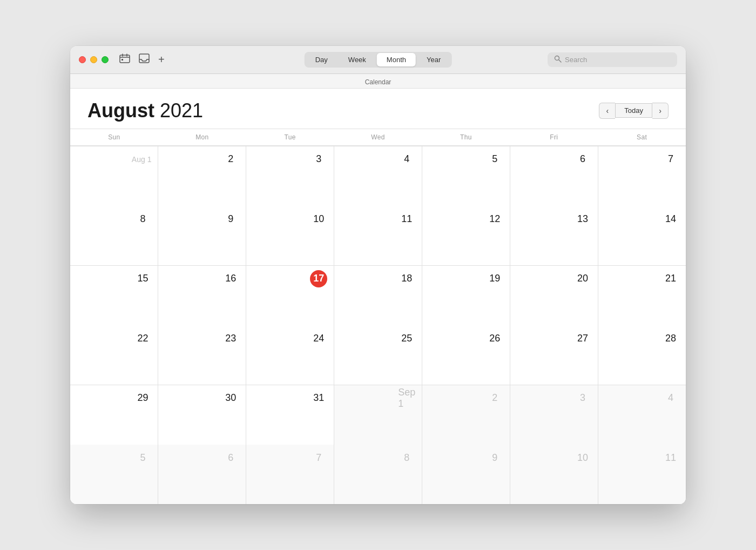 This screenshot has height=550, width=756. I want to click on calendar-cell: Aug 1, so click(114, 176).